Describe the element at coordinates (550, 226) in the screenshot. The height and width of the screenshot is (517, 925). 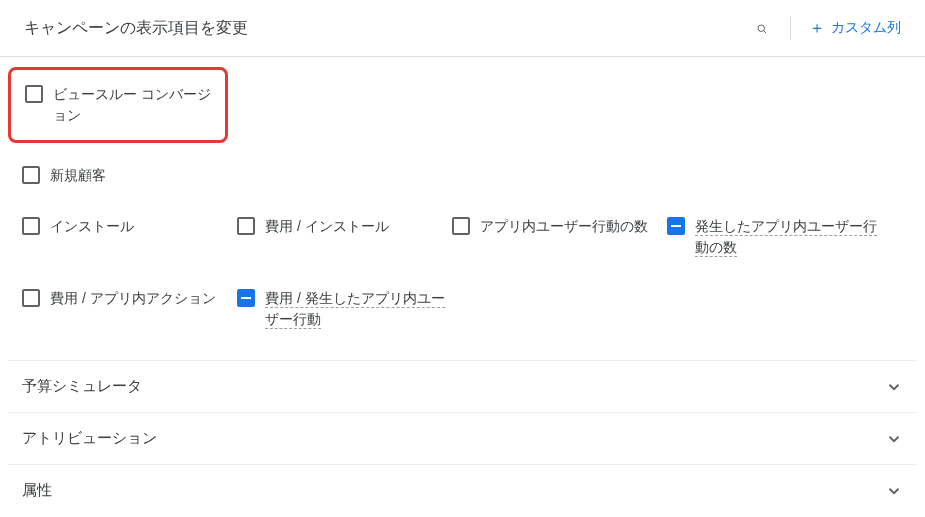
I see `item-in-app-actions-count: アプリ内ユーザー行動の数` at that location.